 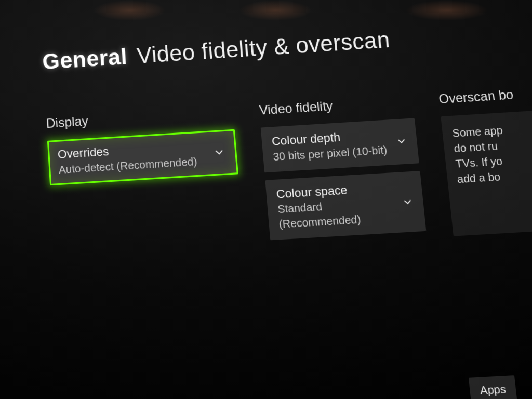 What do you see at coordinates (336, 105) in the screenshot?
I see `video-fidelity-section-label: Video fidelity` at bounding box center [336, 105].